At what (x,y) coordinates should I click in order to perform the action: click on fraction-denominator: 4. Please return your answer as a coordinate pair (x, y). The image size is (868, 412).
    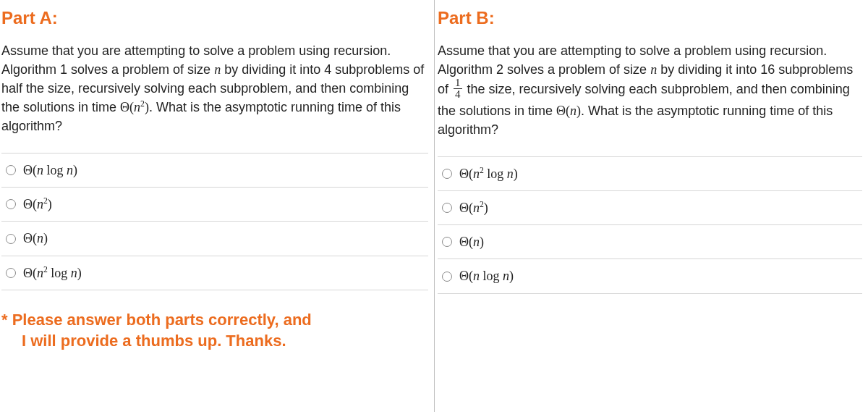
    Looking at the image, I should click on (458, 94).